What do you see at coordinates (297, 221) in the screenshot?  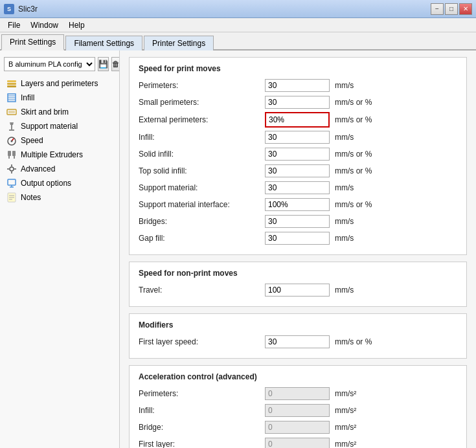 I see `input-bridges` at bounding box center [297, 221].